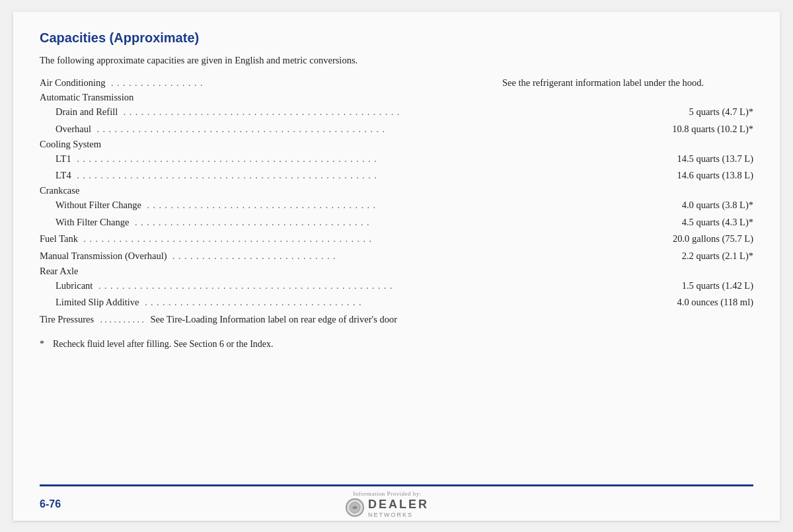 The height and width of the screenshot is (532, 793). What do you see at coordinates (397, 502) in the screenshot?
I see `page-footer: 6-76 Information Provided by: DEALER NET…` at bounding box center [397, 502].